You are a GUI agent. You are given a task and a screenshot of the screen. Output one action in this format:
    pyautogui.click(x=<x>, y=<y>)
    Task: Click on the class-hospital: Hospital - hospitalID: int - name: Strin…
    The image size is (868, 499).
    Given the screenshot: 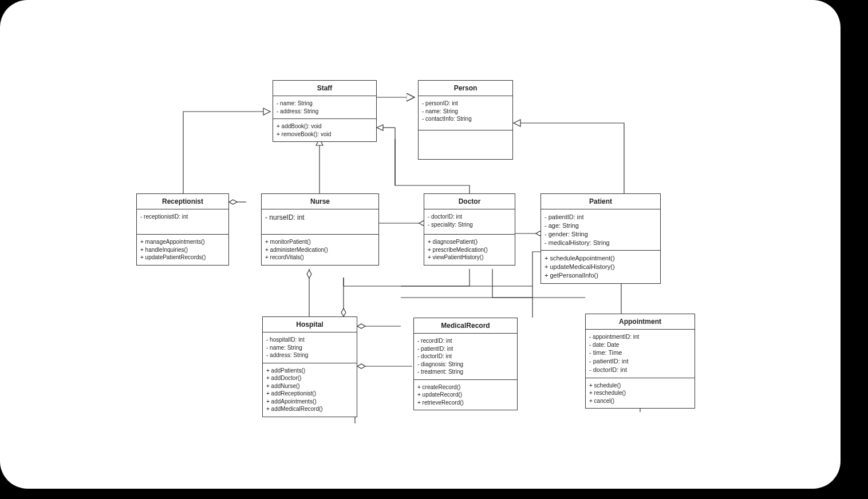 What is the action you would take?
    pyautogui.click(x=310, y=367)
    